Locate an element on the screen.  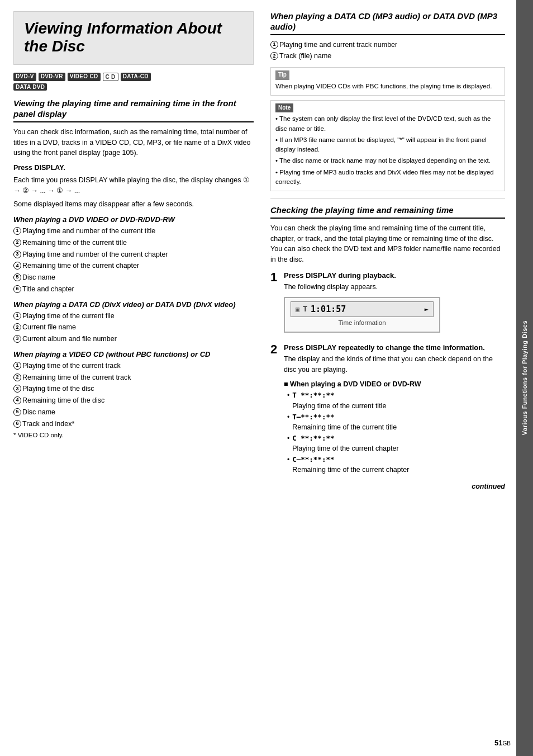
press-display-body: Each time you press DISPLAY while playin… is located at coordinates (134, 186).